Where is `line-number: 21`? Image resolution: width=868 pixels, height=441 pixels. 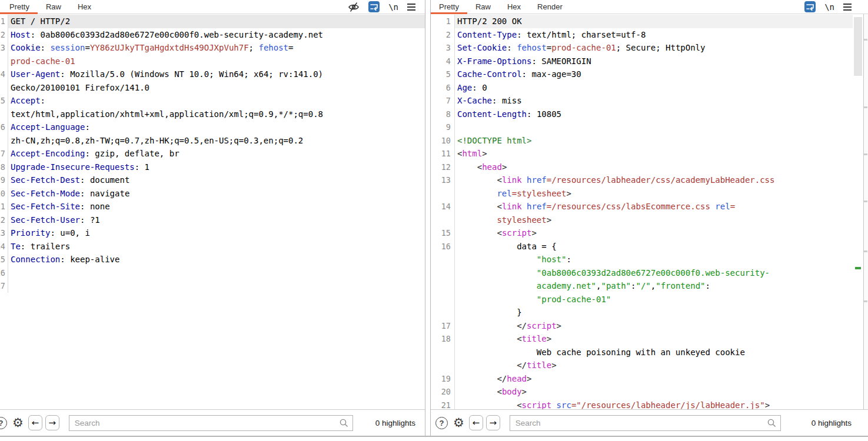 line-number: 21 is located at coordinates (443, 405).